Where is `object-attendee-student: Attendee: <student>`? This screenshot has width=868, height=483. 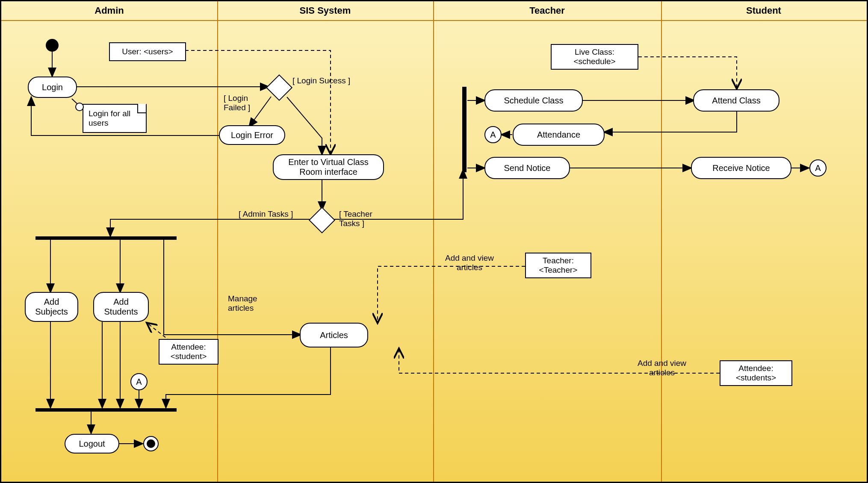
object-attendee-student: Attendee: <student> is located at coordinates (189, 352).